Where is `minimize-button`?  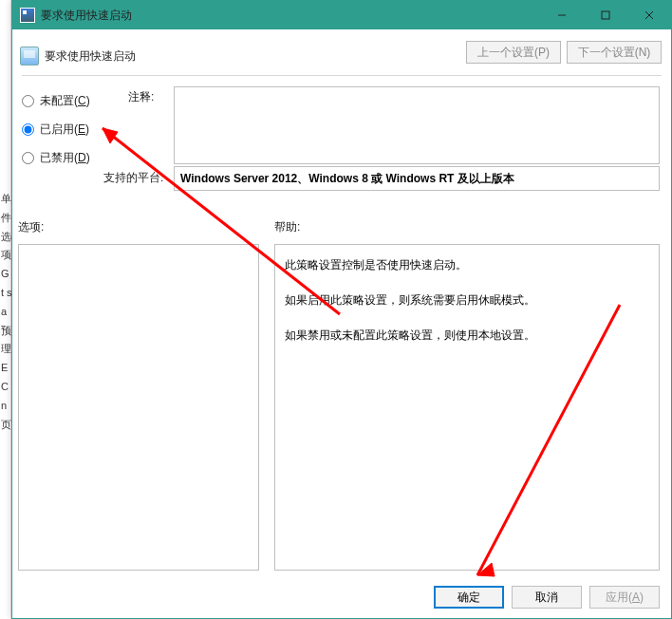
minimize-button is located at coordinates (562, 15).